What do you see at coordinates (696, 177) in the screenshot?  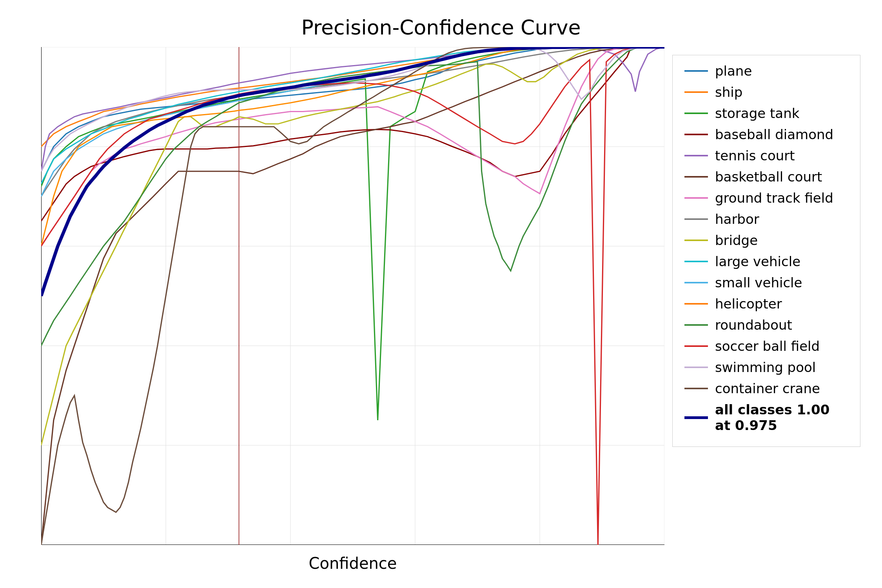 I see `legend-line-basketball-court` at bounding box center [696, 177].